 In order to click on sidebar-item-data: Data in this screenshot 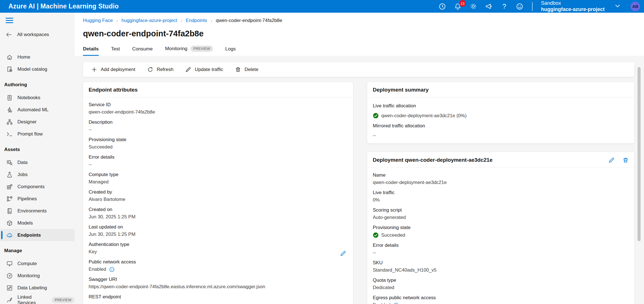, I will do `click(37, 162)`.